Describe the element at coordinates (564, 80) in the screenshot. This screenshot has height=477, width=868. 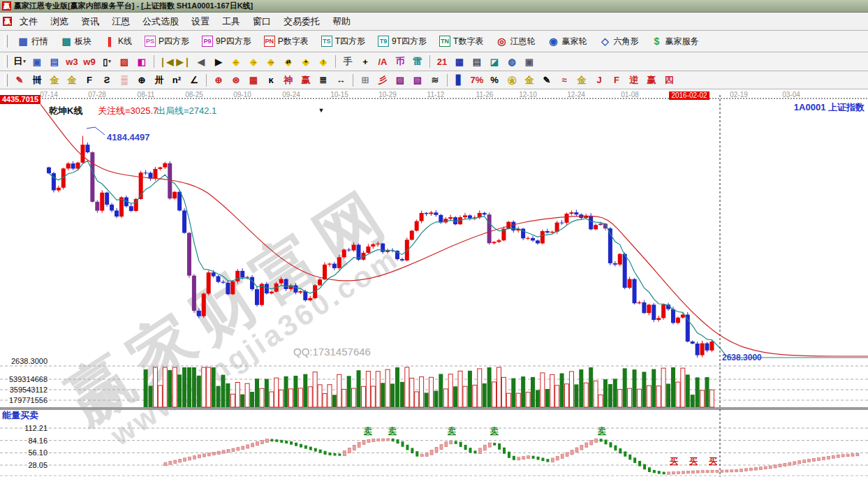
I see `wave-band-tool: ≈` at that location.